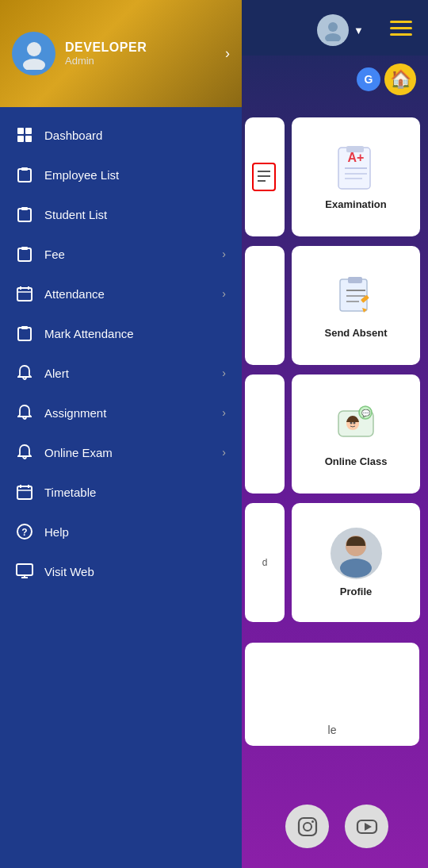 This screenshot has height=868, width=428. I want to click on timetable-icon, so click(25, 492).